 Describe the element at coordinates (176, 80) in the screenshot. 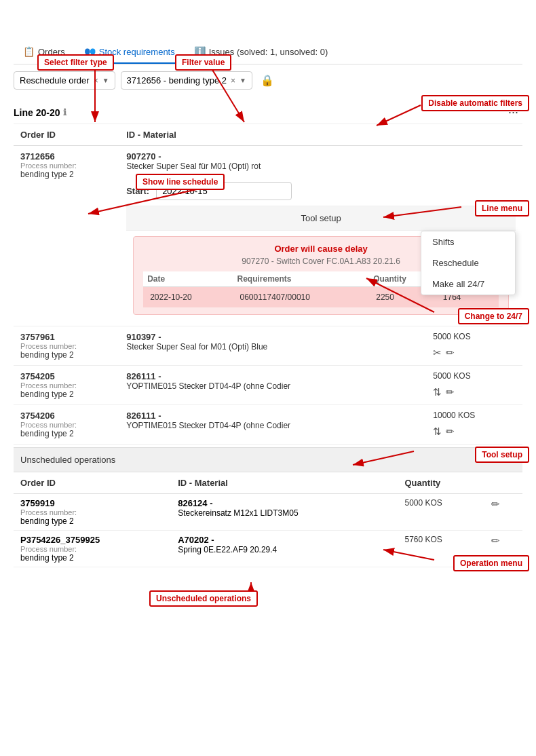

I see `filter-2-label: 3712656 - bending type 2` at that location.